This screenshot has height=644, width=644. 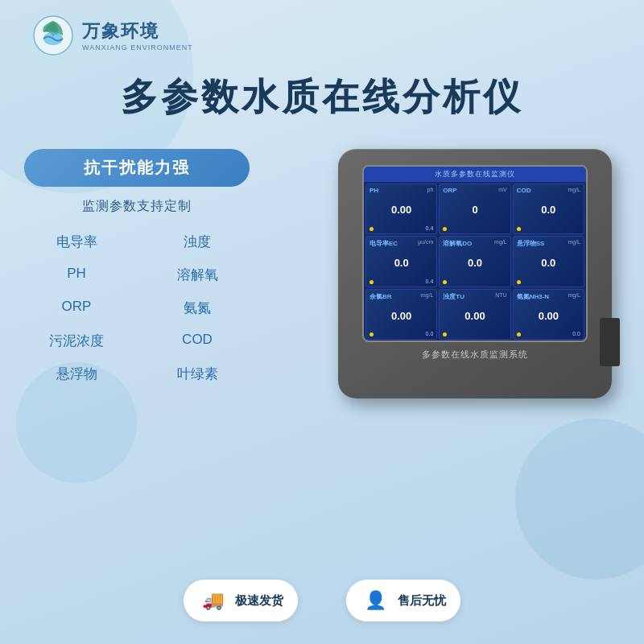 What do you see at coordinates (422, 601) in the screenshot?
I see `badge-text: 售后无忧` at bounding box center [422, 601].